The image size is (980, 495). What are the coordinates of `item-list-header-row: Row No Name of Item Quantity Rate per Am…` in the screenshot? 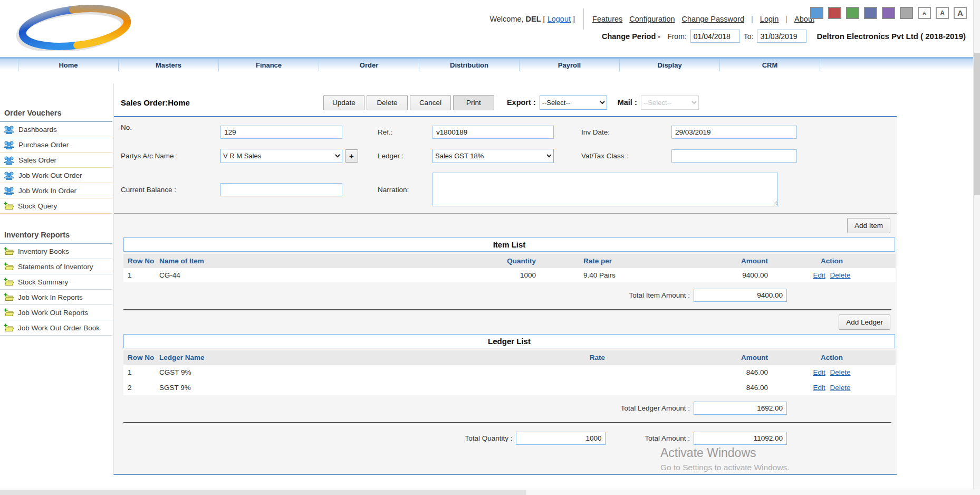 It's located at (510, 261).